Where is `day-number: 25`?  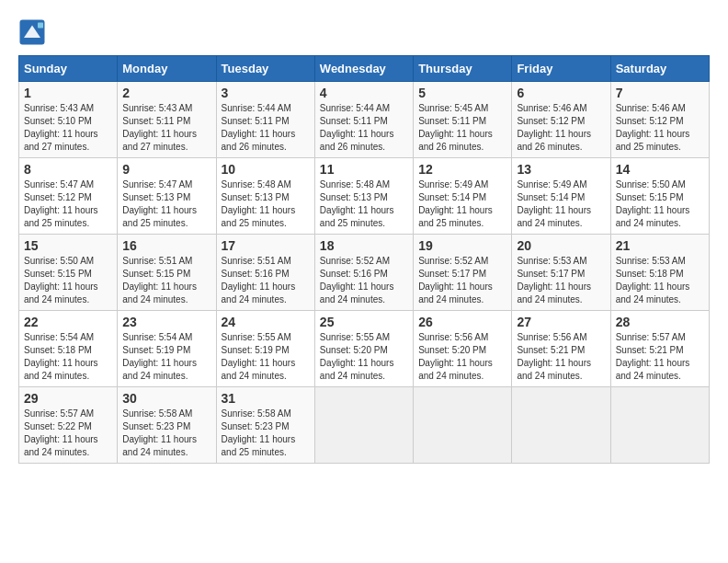 day-number: 25 is located at coordinates (364, 322).